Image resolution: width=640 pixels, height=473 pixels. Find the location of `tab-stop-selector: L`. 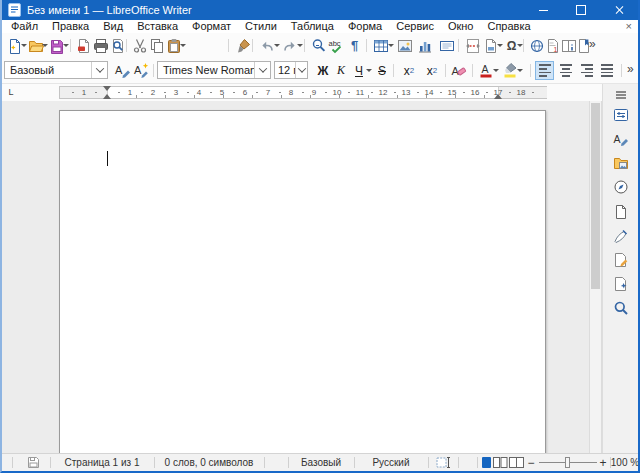

tab-stop-selector: L is located at coordinates (11, 92).